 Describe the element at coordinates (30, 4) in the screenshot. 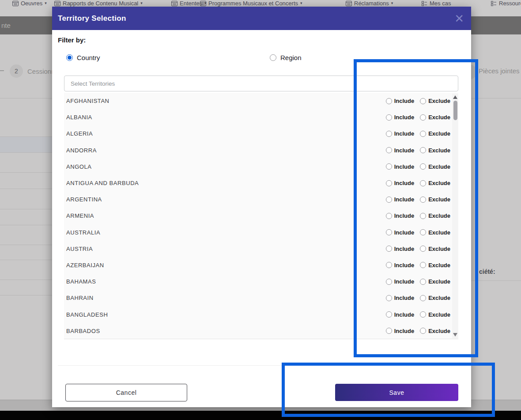

I see `nav-item-oeuvres: Oeuvres▾` at that location.